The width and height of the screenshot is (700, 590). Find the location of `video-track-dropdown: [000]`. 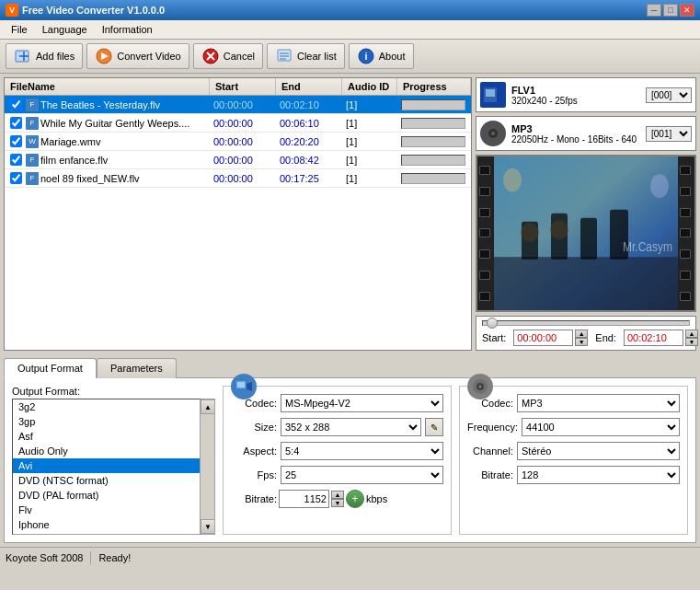

video-track-dropdown: [000] is located at coordinates (669, 96).